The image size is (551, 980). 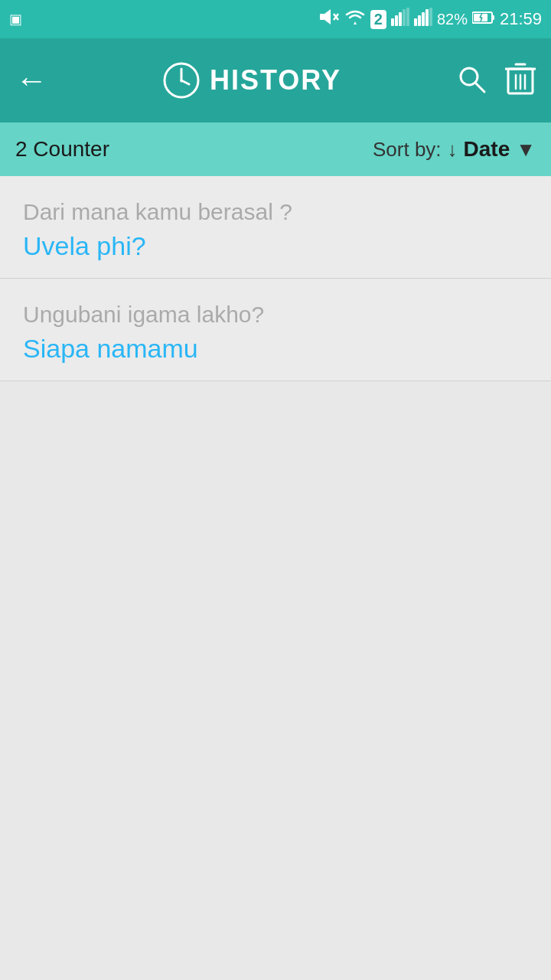 What do you see at coordinates (276, 80) in the screenshot?
I see `page-title: HISTORY` at bounding box center [276, 80].